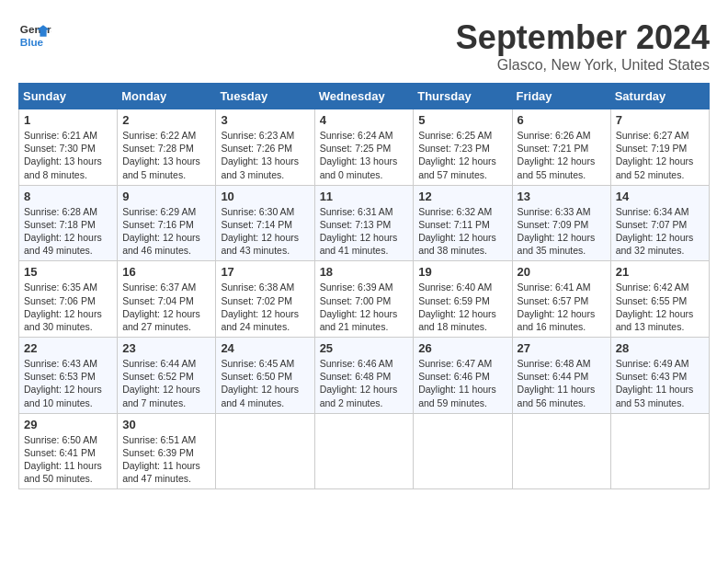 The image size is (728, 563). I want to click on day-number: 23, so click(166, 348).